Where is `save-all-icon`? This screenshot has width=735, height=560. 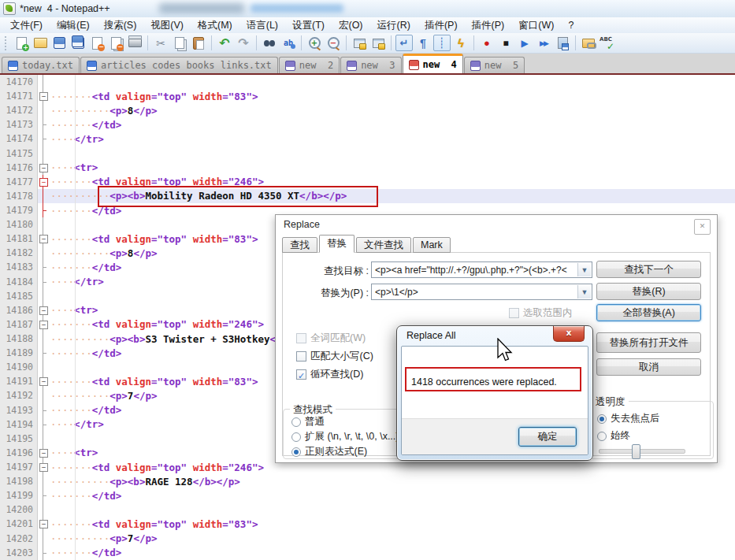
save-all-icon is located at coordinates (78, 43).